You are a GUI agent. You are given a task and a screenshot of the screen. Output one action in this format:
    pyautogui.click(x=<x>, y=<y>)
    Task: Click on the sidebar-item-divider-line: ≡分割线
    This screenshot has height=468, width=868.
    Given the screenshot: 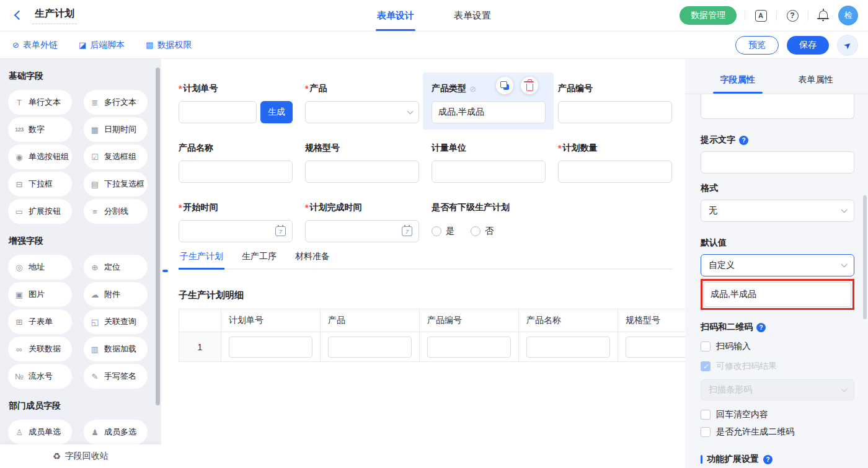 What is the action you would take?
    pyautogui.click(x=115, y=211)
    